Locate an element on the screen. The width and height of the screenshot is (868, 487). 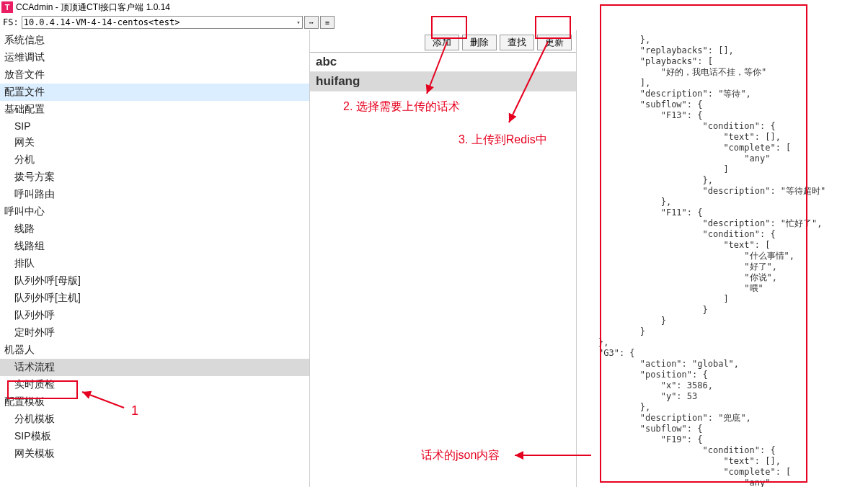
tree-item: 话术流程 is located at coordinates (154, 367).